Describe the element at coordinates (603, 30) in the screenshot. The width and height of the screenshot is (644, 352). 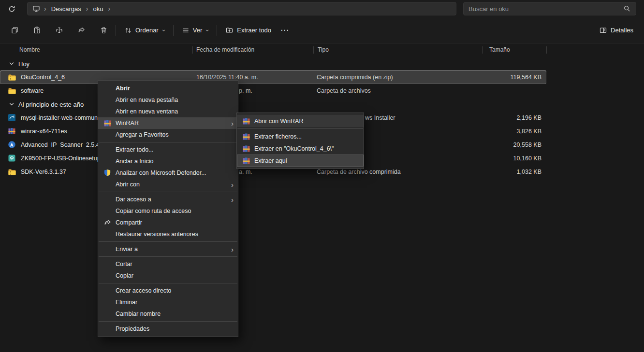
I see `details-pane-icon` at that location.